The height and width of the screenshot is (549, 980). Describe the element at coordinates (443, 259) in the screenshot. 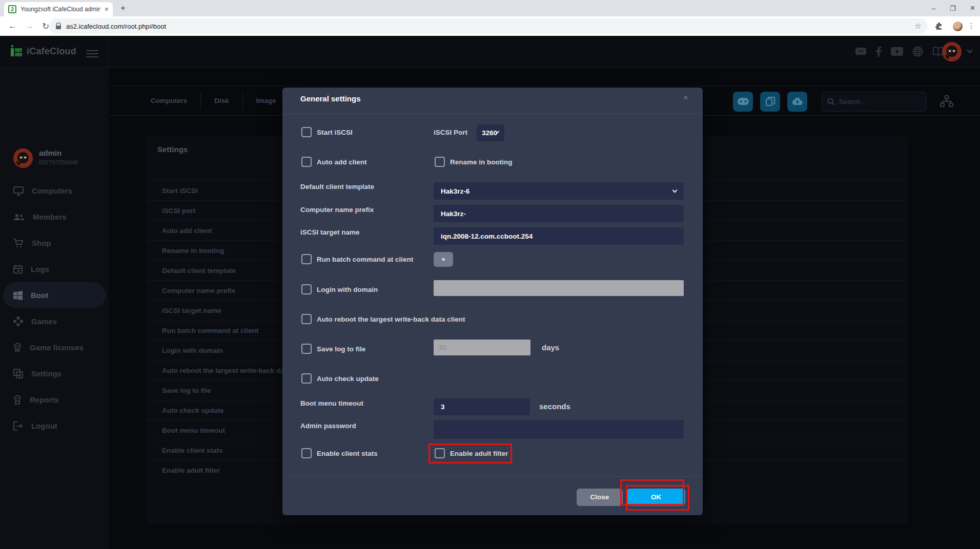

I see `batch-command-expand-button: »` at that location.